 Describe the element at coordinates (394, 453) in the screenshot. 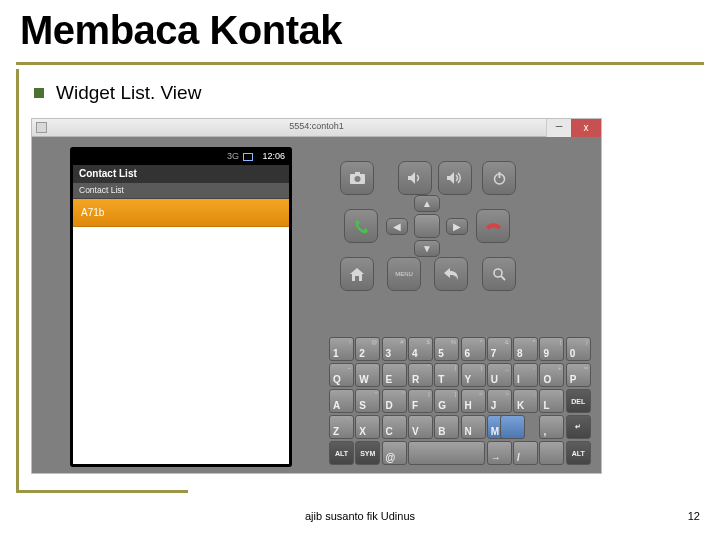

I see `key-@: @` at that location.